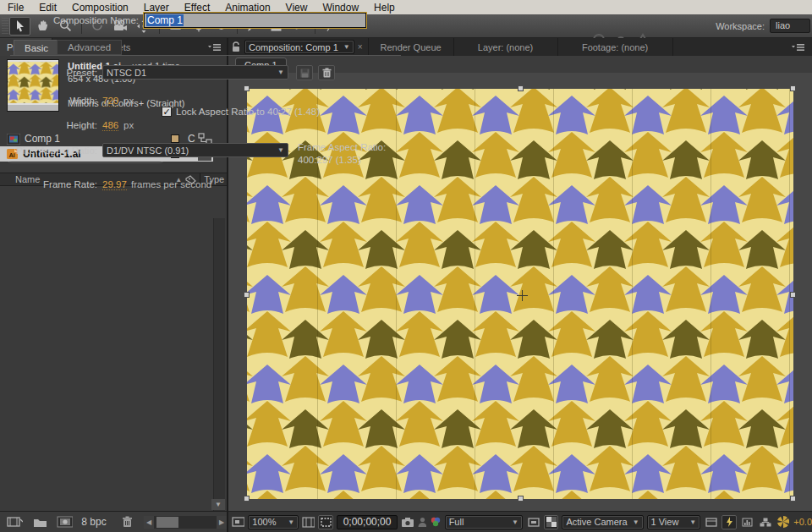  What do you see at coordinates (533, 523) in the screenshot?
I see `resolution-icon` at bounding box center [533, 523].